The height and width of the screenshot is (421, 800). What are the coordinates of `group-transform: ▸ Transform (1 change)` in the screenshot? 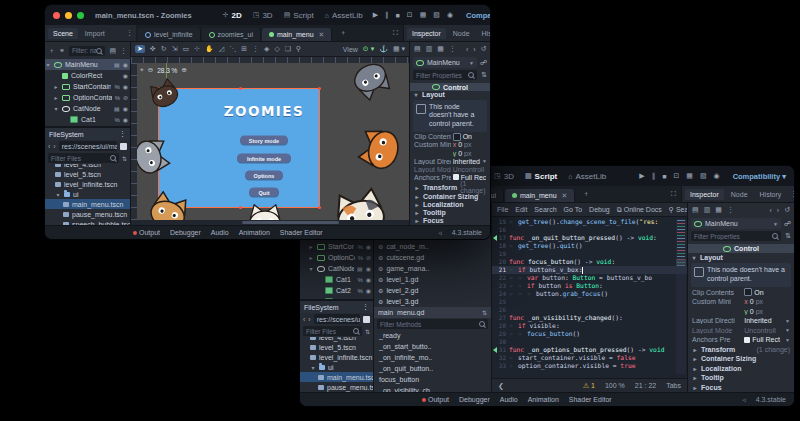 It's located at (450, 188).